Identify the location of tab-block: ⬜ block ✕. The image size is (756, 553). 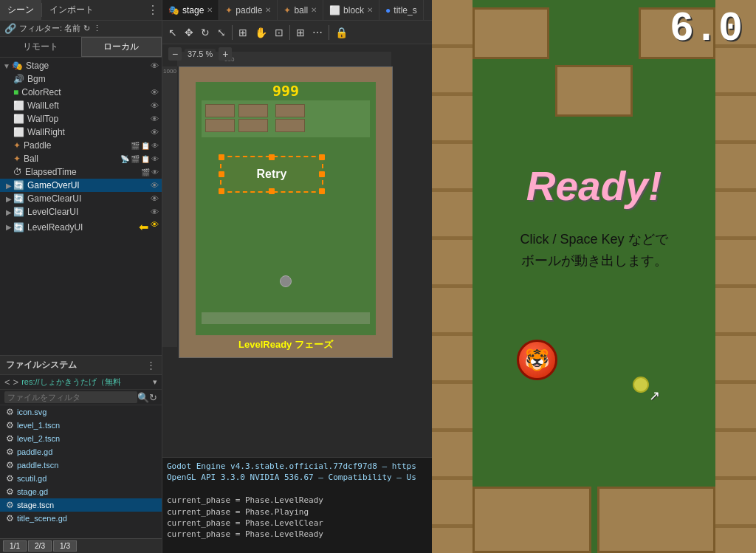
(351, 10).